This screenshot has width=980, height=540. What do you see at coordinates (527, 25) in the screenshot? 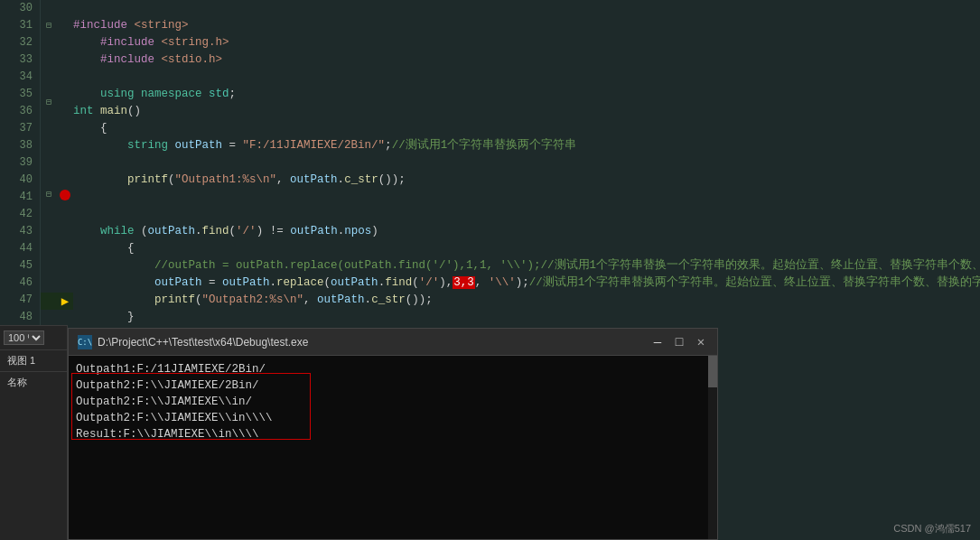
I see `code-line-31: #include <string>` at bounding box center [527, 25].